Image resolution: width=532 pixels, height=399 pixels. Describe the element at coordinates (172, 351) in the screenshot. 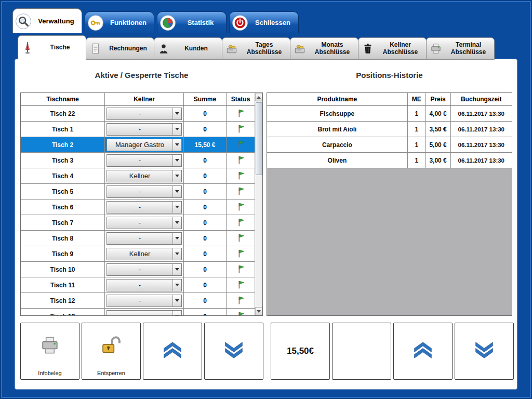

I see `tables-scroll-up-button` at that location.